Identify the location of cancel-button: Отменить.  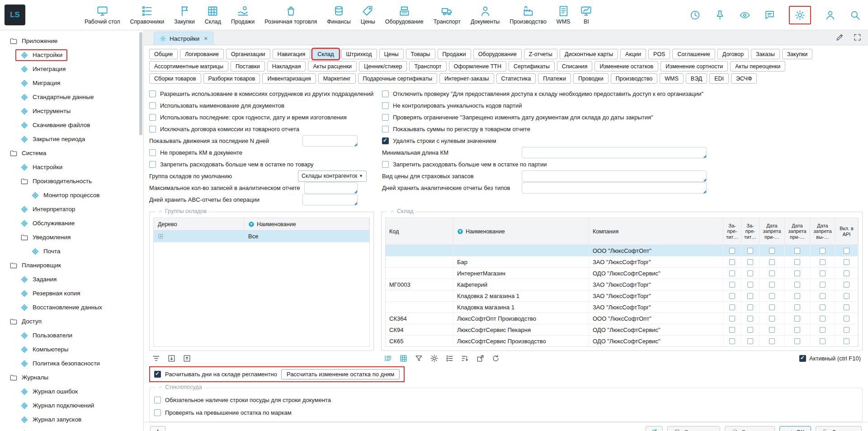
(750, 429).